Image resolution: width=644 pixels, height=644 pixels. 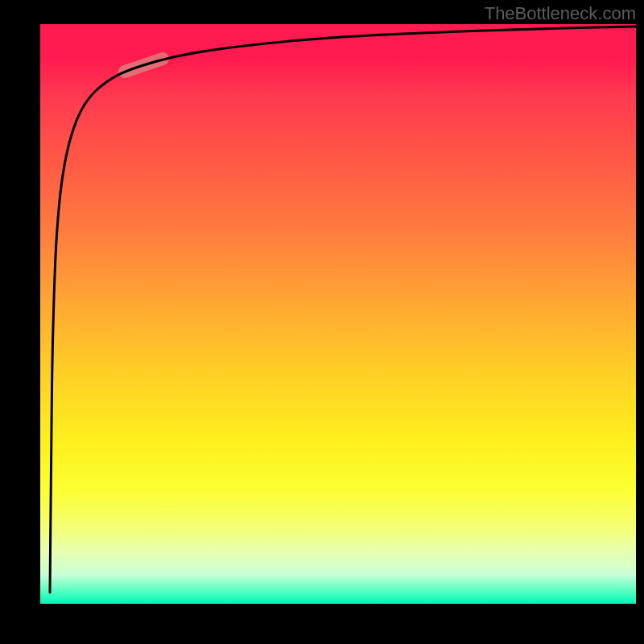 I want to click on watermark-text: TheBottleneck.com, so click(x=560, y=14).